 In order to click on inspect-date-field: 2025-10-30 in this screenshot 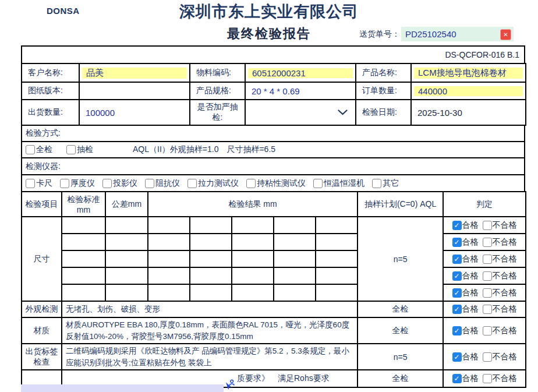, I will do `click(468, 112)`.